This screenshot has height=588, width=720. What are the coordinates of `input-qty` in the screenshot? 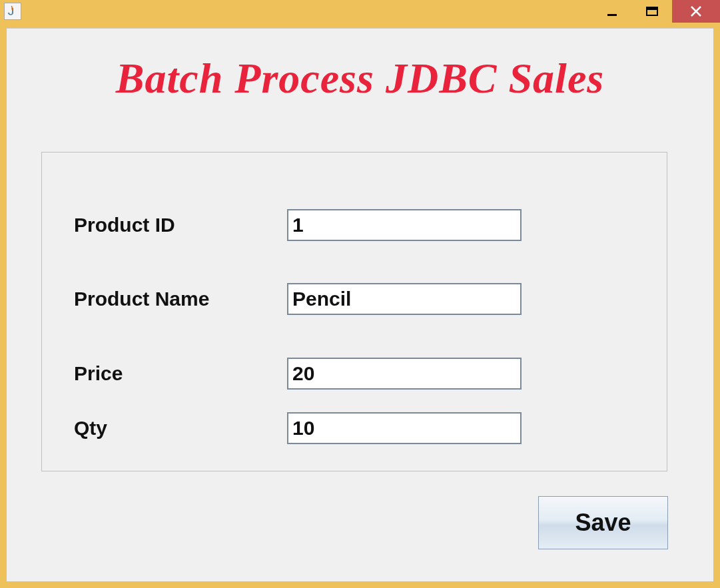 It's located at (404, 428).